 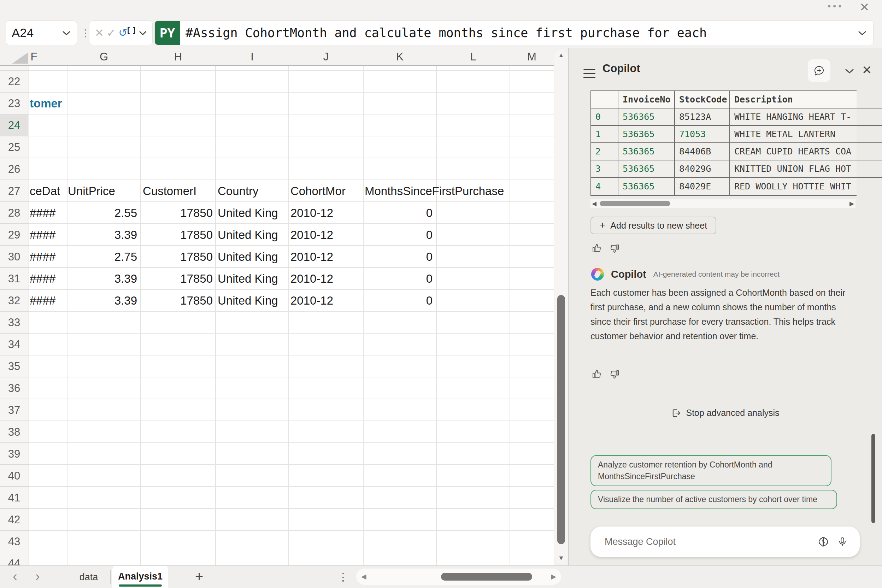 I want to click on data-cell: 2.75, so click(x=102, y=257).